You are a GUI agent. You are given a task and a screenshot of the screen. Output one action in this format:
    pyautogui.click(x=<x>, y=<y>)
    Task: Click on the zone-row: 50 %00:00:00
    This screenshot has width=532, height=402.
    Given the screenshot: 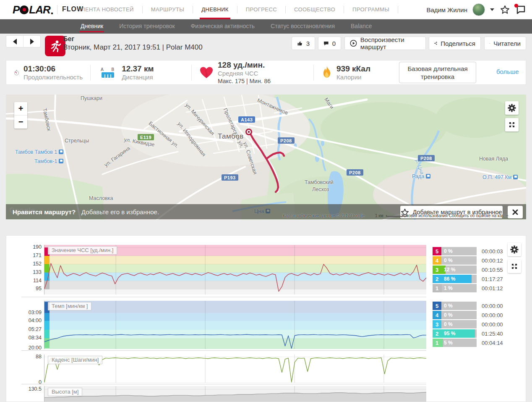 What is the action you would take?
    pyautogui.click(x=472, y=306)
    